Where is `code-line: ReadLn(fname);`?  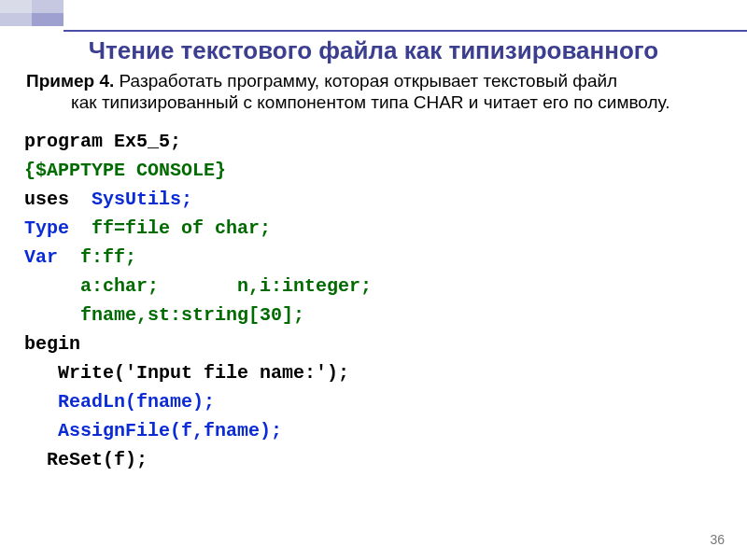
code-line: ReadLn(fname); is located at coordinates (120, 401).